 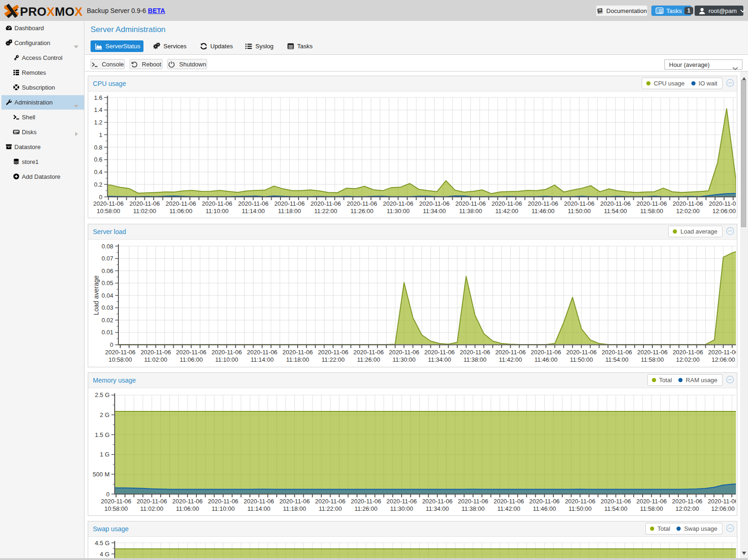 I want to click on svg-text: 0.01, so click(x=108, y=332).